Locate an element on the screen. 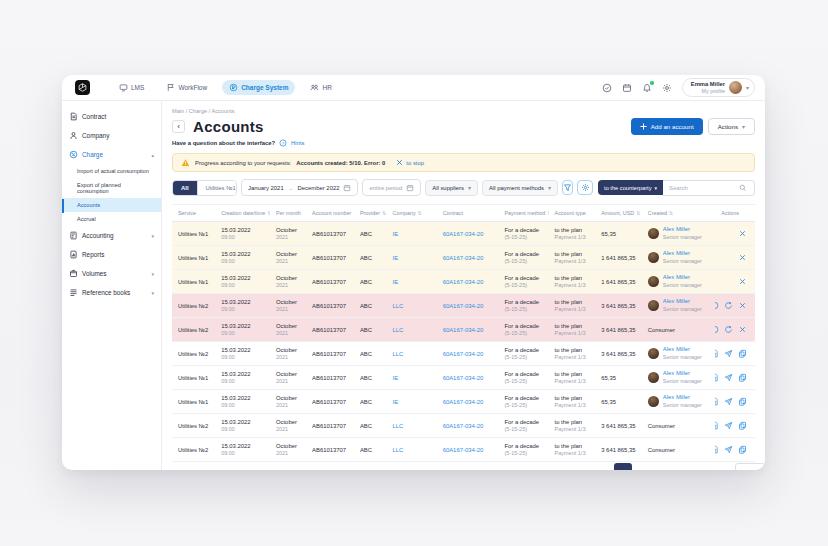  stop-link: to stop is located at coordinates (410, 162).